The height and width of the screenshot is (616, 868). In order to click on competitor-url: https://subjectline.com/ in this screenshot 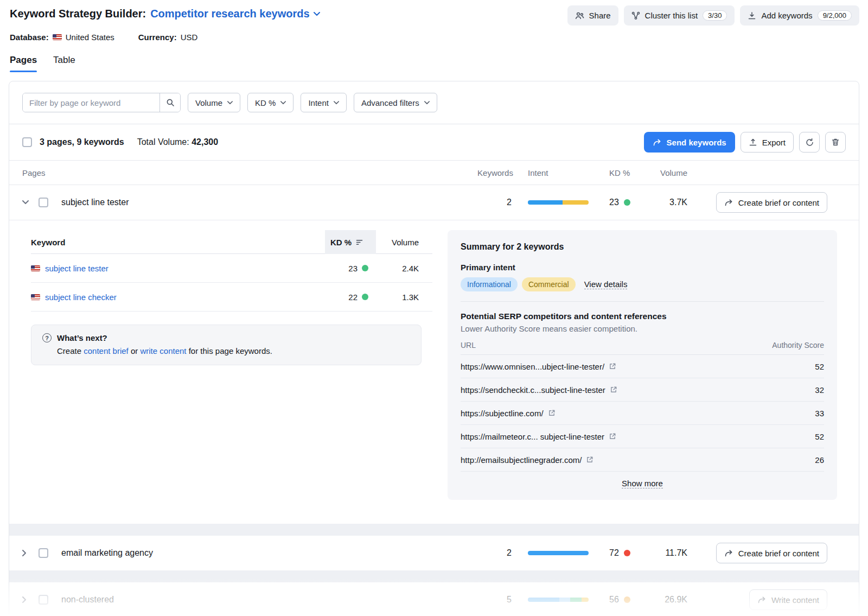, I will do `click(502, 414)`.